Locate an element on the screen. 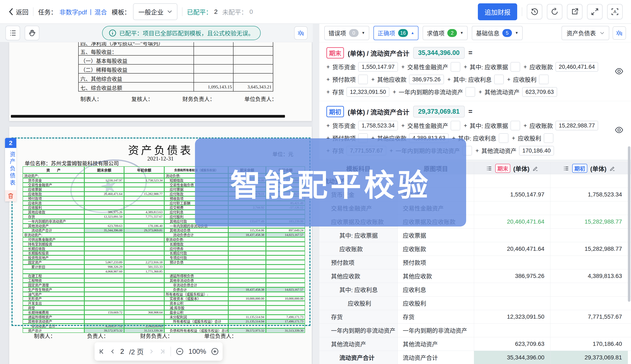 The width and height of the screenshot is (631, 364). formula-total-value: 29,373,069.81 is located at coordinates (439, 112).